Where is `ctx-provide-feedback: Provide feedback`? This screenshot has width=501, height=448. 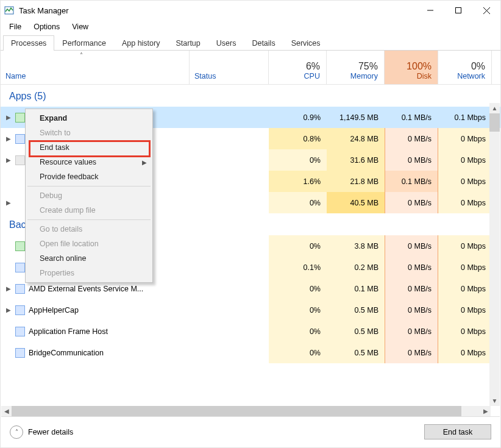 ctx-provide-feedback: Provide feedback is located at coordinates (89, 177).